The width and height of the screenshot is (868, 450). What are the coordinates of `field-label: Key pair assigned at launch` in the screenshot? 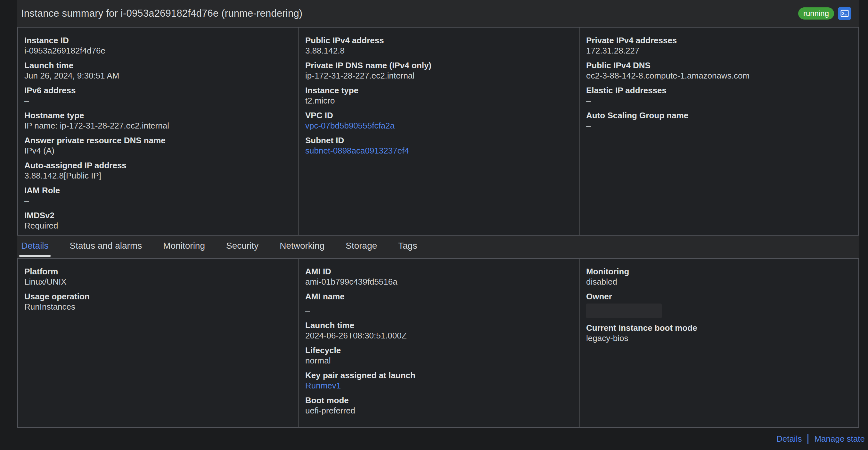 It's located at (439, 376).